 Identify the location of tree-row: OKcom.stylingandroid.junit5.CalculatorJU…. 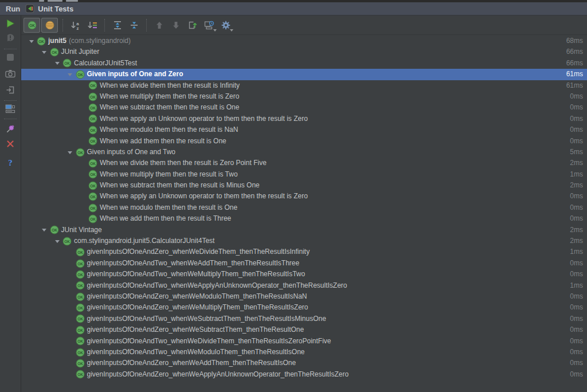
(304, 241).